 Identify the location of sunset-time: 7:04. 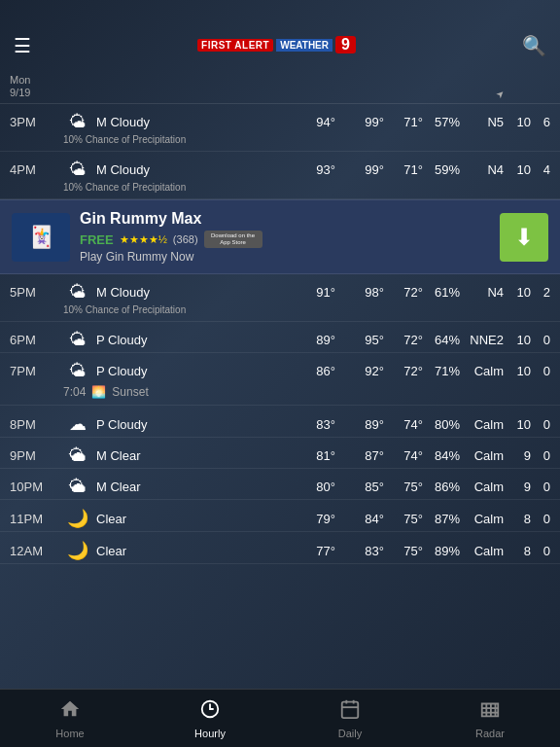
(74, 392).